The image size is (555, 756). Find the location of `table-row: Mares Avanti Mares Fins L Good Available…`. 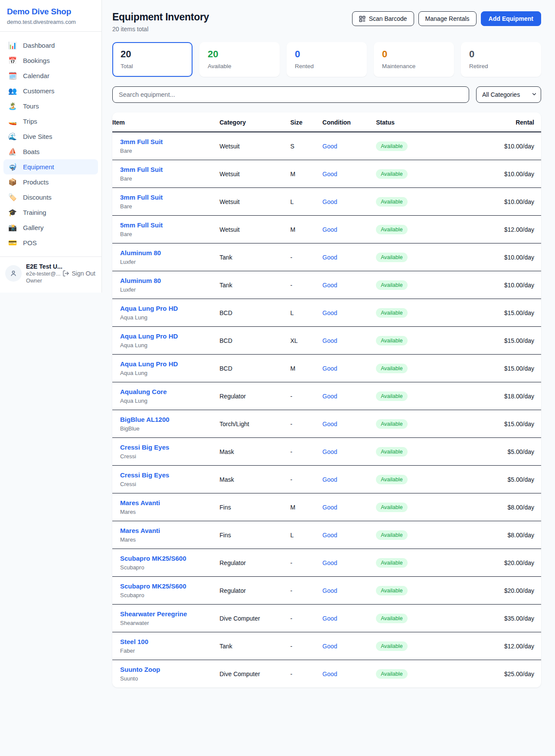

table-row: Mares Avanti Mares Fins L Good Available… is located at coordinates (327, 535).